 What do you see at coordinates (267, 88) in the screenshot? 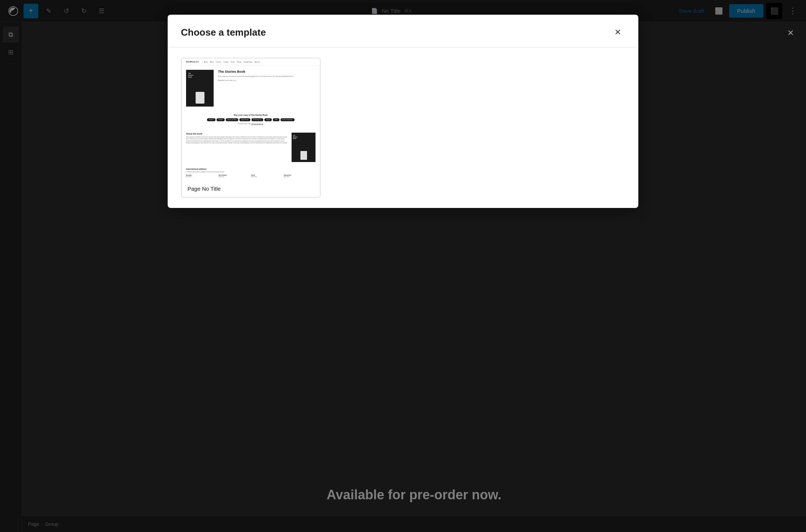
I see `mini-hero-text: The Stories Book A fine collection of mo…` at bounding box center [267, 88].